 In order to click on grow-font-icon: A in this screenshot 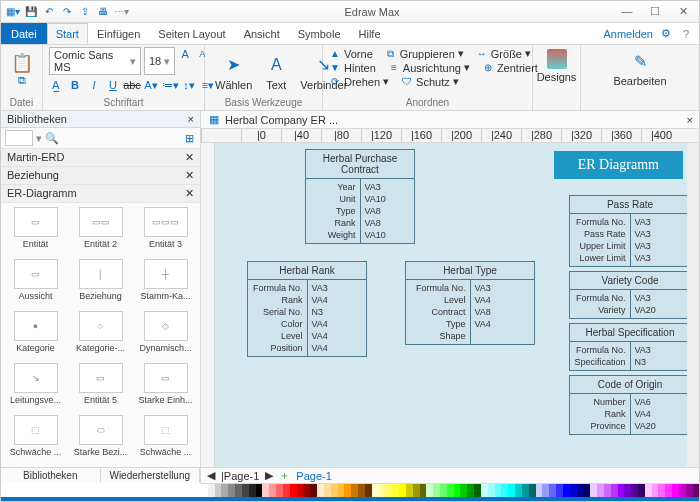, I will do `click(185, 54)`.